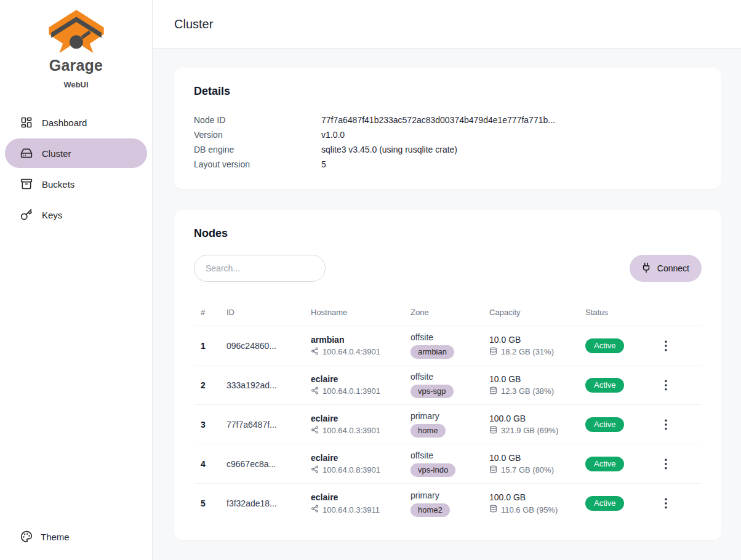  I want to click on node-index: 4, so click(207, 464).